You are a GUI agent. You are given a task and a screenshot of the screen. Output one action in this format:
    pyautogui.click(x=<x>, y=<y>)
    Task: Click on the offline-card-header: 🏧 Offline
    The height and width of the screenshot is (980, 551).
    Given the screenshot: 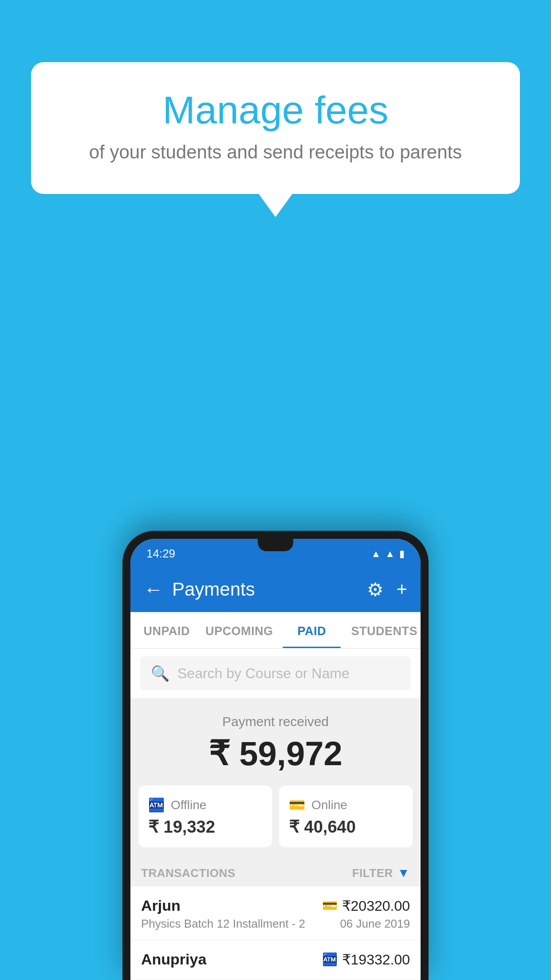 What is the action you would take?
    pyautogui.click(x=205, y=805)
    